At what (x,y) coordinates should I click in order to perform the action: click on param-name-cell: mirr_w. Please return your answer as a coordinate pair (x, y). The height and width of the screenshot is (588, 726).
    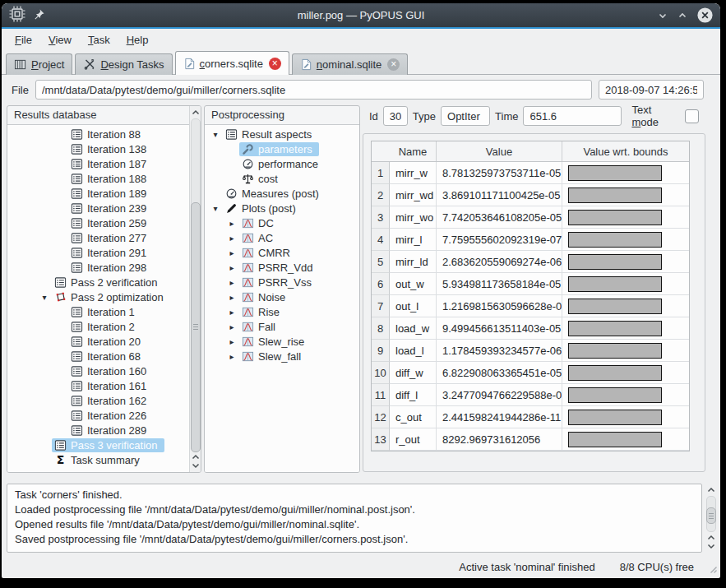
    Looking at the image, I should click on (413, 173).